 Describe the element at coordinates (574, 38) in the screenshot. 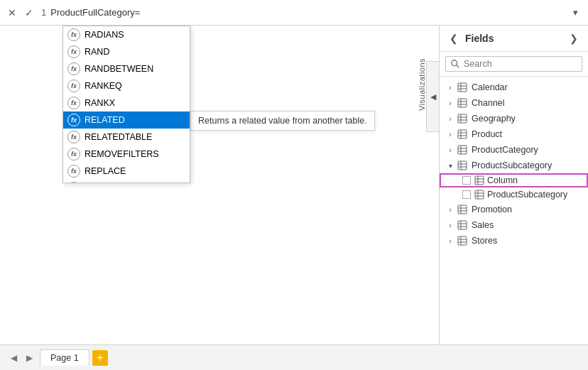

I see `fields-expand-button: ❯` at that location.